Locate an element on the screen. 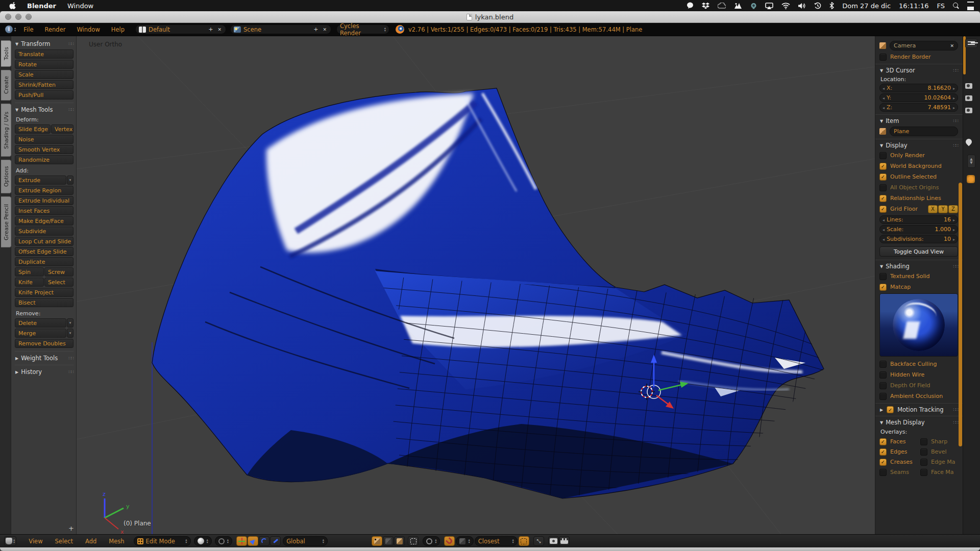 This screenshot has height=551, width=980. tool-translate: Translate is located at coordinates (44, 54).